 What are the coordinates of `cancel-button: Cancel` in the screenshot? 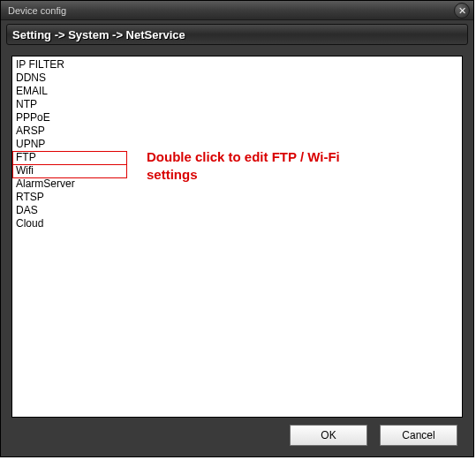 It's located at (419, 435).